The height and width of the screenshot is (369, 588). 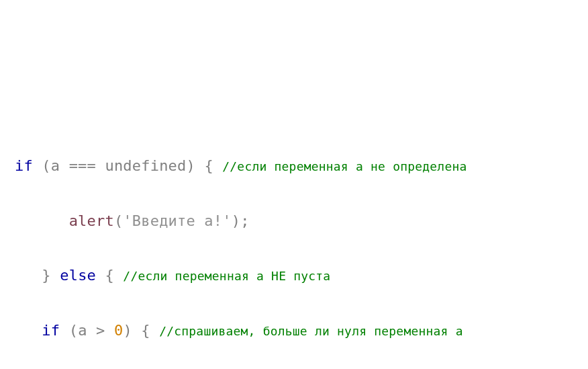 What do you see at coordinates (294, 331) in the screenshot?
I see `code-line-4: if (a > 0) { //спрашиваем, больше ли нул…` at bounding box center [294, 331].